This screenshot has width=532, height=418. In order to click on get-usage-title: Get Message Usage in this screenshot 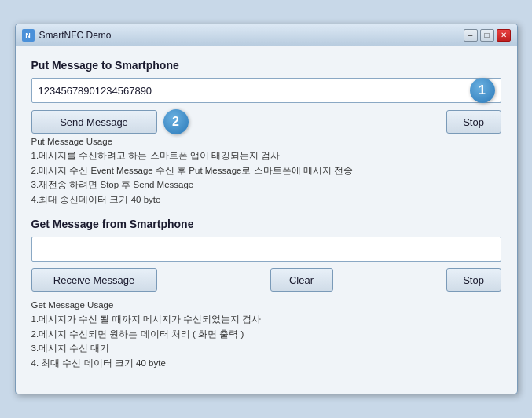, I will do `click(266, 305)`.